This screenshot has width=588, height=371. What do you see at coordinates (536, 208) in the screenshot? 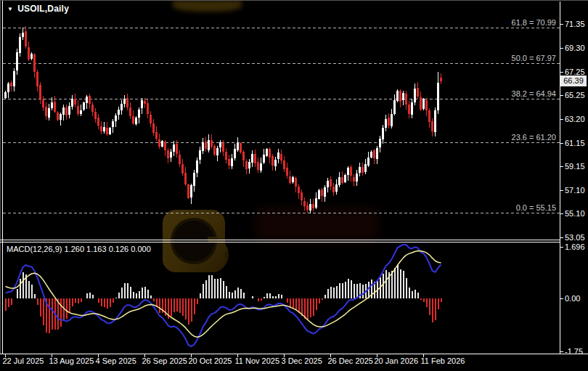
I see `fib-level-label: 0.0 = 55.15` at bounding box center [536, 208].